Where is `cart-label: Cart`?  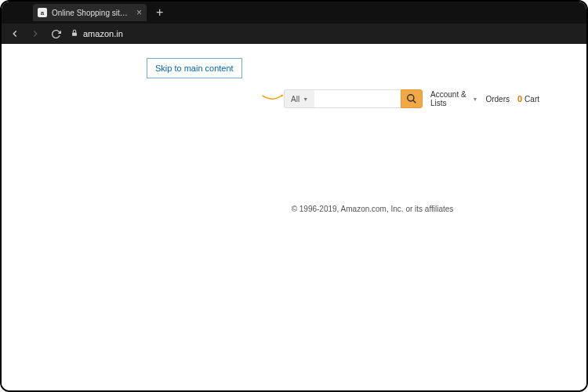
cart-label: Cart is located at coordinates (532, 99).